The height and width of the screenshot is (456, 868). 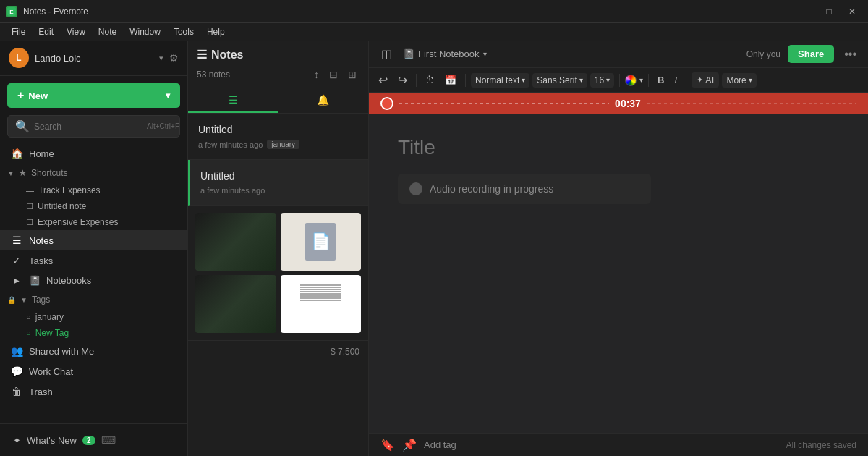 What do you see at coordinates (618, 148) in the screenshot?
I see `note-title-field` at bounding box center [618, 148].